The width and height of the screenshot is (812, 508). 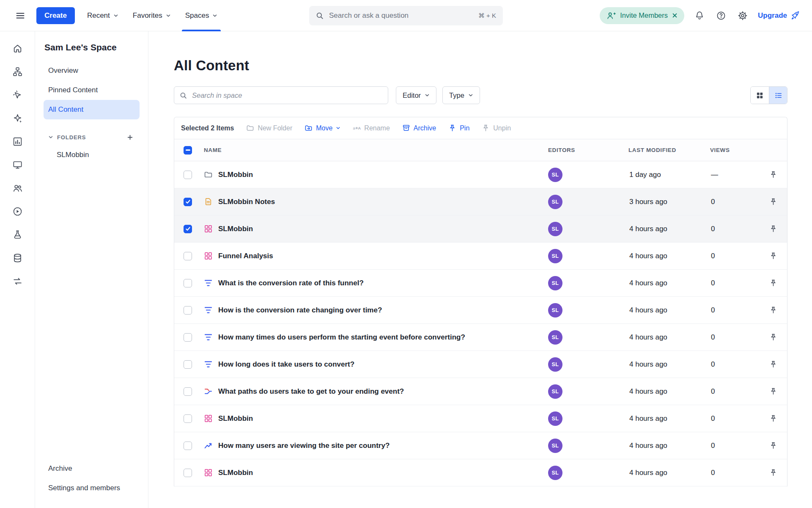 What do you see at coordinates (642, 16) in the screenshot?
I see `invite-members-button: Invite Members` at bounding box center [642, 16].